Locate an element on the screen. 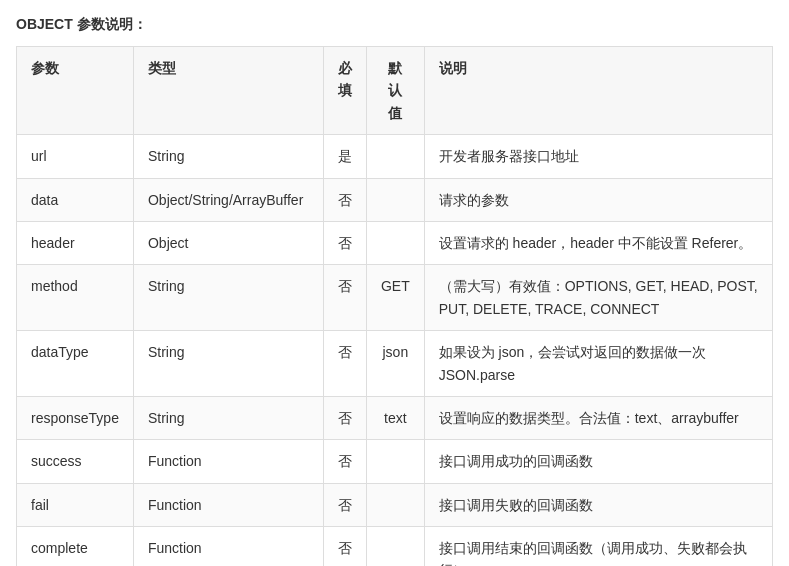 This screenshot has width=789, height=566. cell-param: responseType is located at coordinates (76, 418).